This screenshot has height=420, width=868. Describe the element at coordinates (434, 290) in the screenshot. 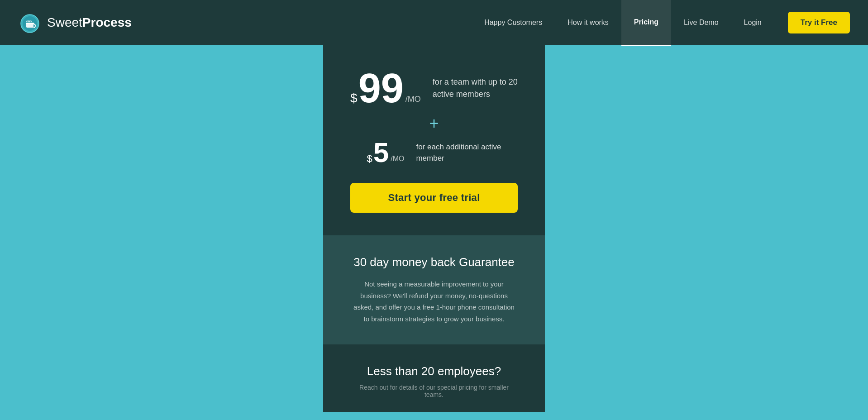

I see `guarantee-section: 30 day money back Guarantee Not seeing a…` at that location.